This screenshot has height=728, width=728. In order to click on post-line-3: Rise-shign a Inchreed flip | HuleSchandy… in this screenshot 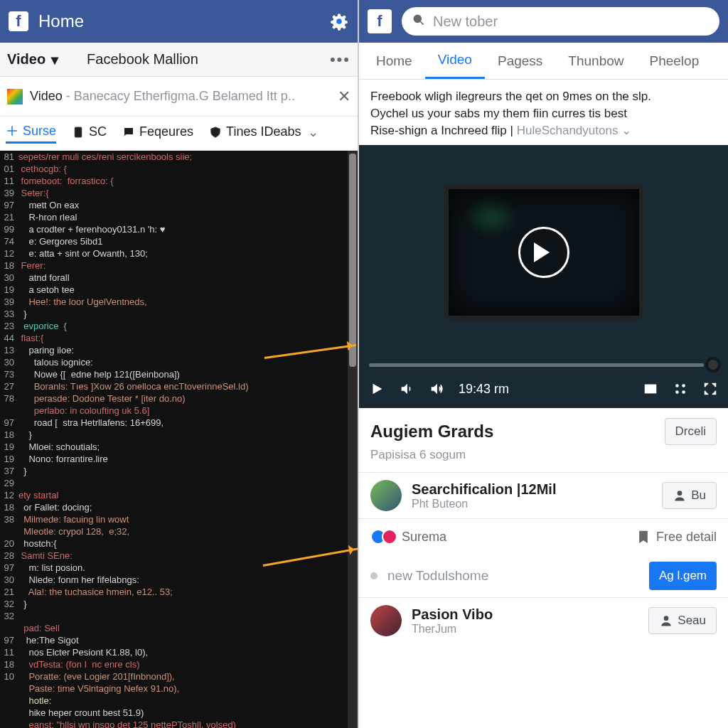, I will do `click(543, 131)`.